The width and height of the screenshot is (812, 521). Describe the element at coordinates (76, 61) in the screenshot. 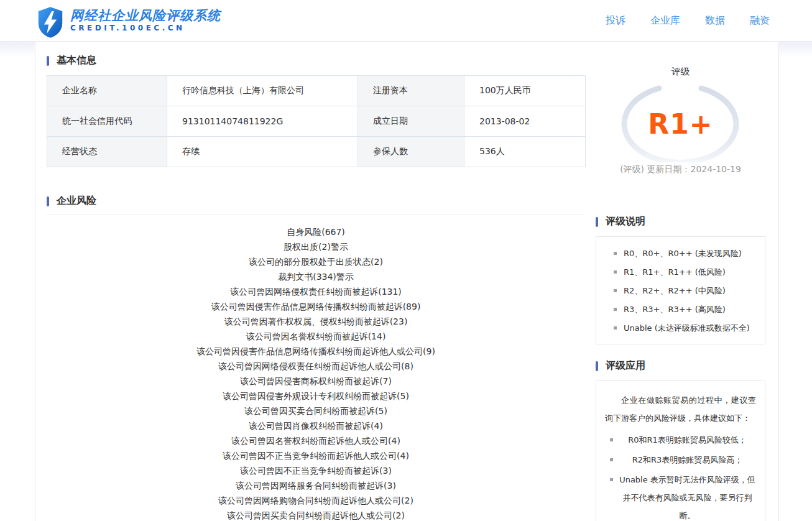

I see `basic-info-title: 基本信息` at that location.